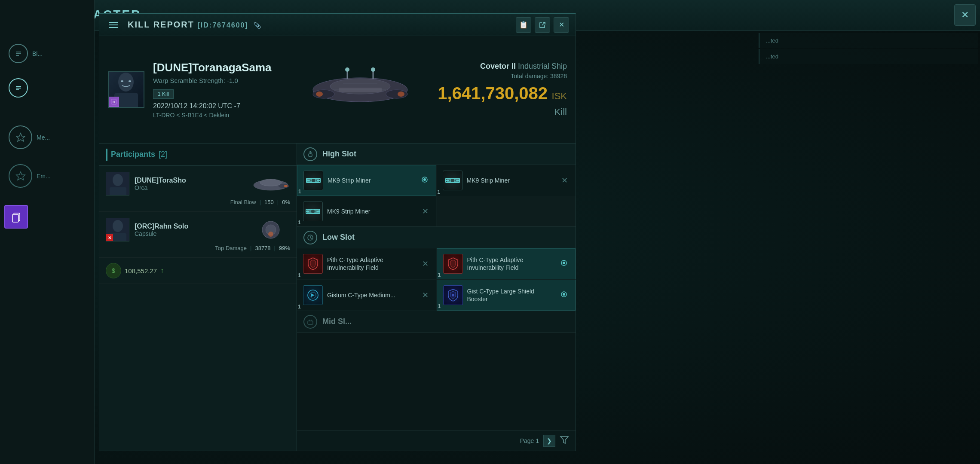  Describe the element at coordinates (506, 295) in the screenshot. I see `slot-item: 1 Gist C-Type Large Shield Booster` at that location.